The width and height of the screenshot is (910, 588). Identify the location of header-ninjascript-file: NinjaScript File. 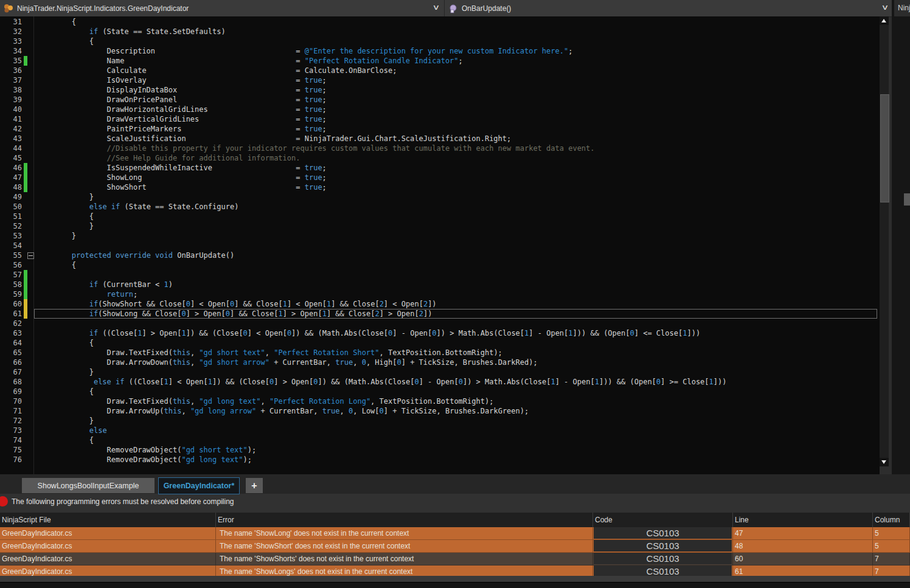
(108, 520).